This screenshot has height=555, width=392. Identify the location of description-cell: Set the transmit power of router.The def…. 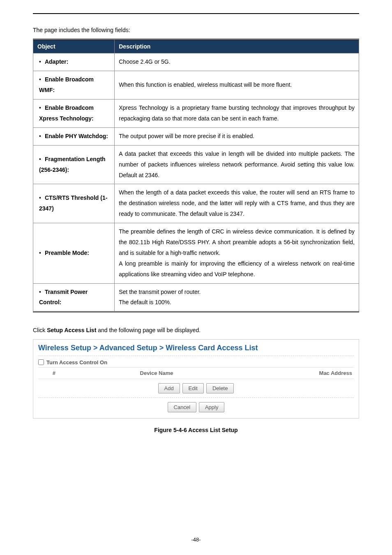
(237, 298).